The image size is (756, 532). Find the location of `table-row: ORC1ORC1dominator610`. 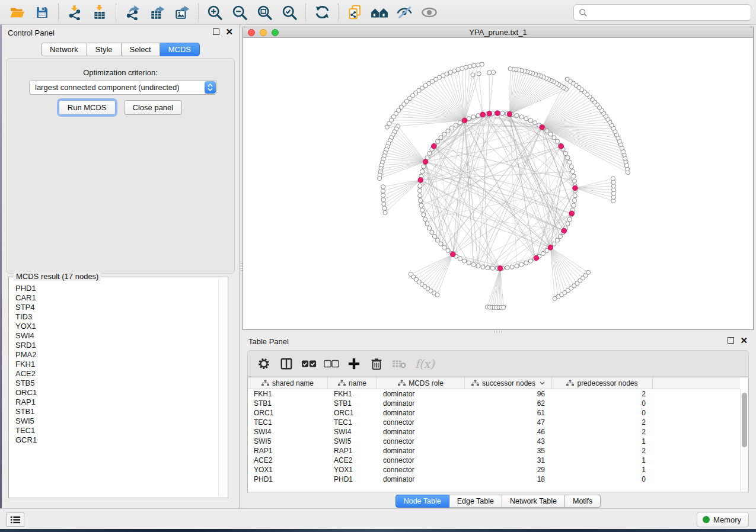

table-row: ORC1ORC1dominator610 is located at coordinates (494, 413).